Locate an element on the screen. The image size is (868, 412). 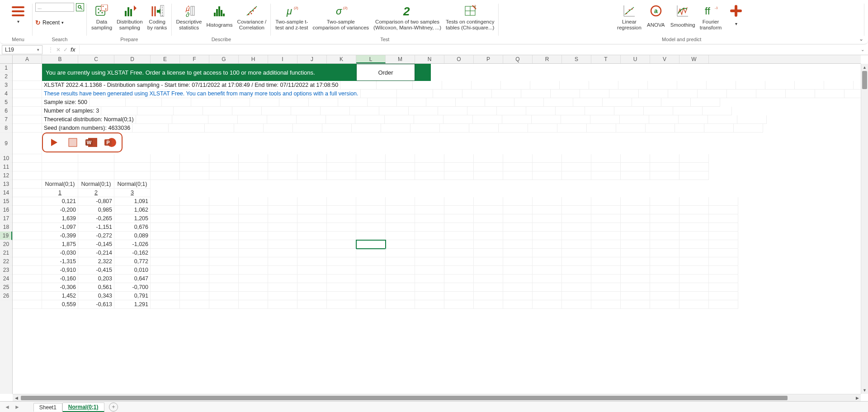
contingency-tests-button: ? Tests on contingency tables (Chi-squar… is located at coordinates (470, 17).